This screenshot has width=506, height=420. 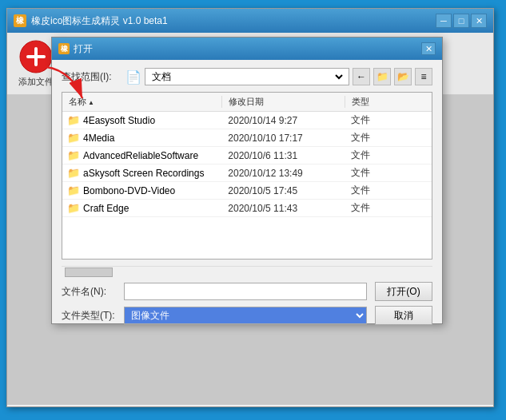 What do you see at coordinates (142, 190) in the screenshot?
I see `file-name-cell: 📁Bombono-DVD-Video` at bounding box center [142, 190].